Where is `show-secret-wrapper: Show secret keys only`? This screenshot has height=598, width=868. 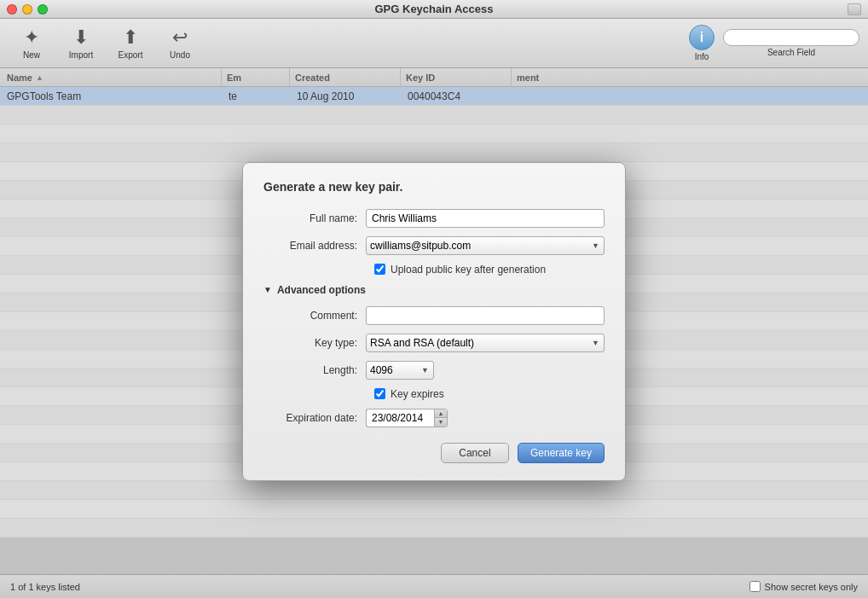 show-secret-wrapper: Show secret keys only is located at coordinates (803, 587).